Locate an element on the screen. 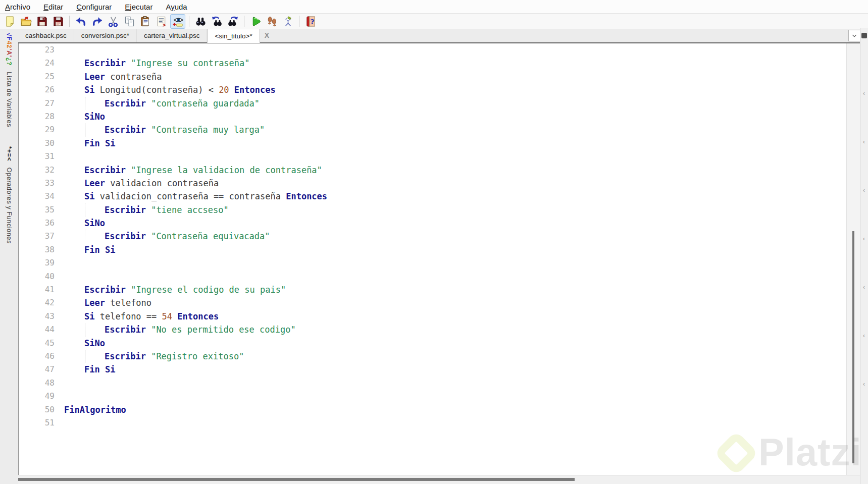  cut-button is located at coordinates (113, 21).